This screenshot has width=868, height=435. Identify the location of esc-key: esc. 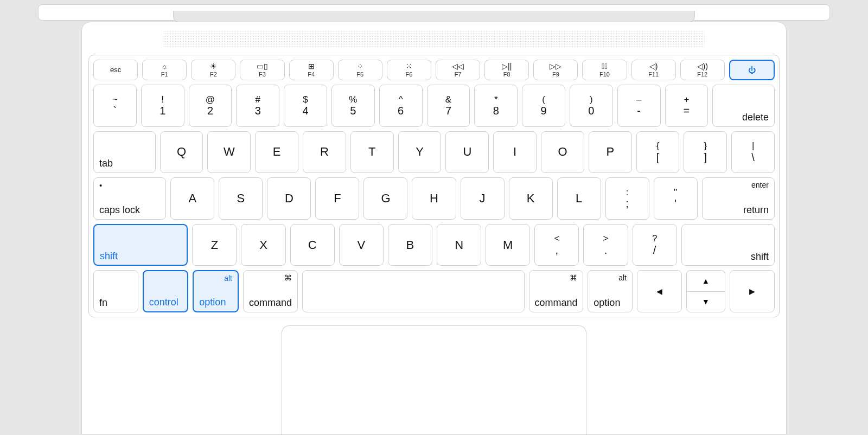
(116, 70).